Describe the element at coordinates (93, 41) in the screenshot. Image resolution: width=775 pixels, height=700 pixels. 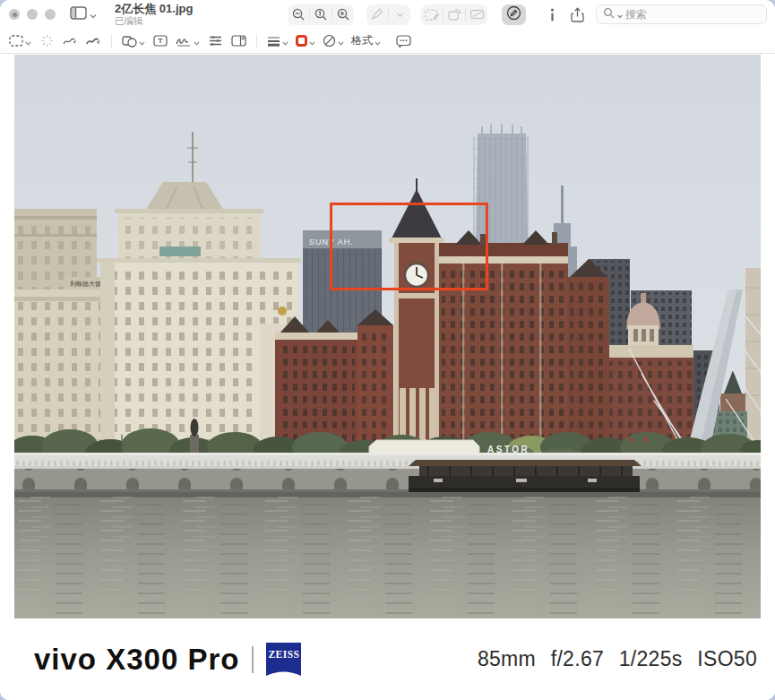
I see `draw-tool-button` at that location.